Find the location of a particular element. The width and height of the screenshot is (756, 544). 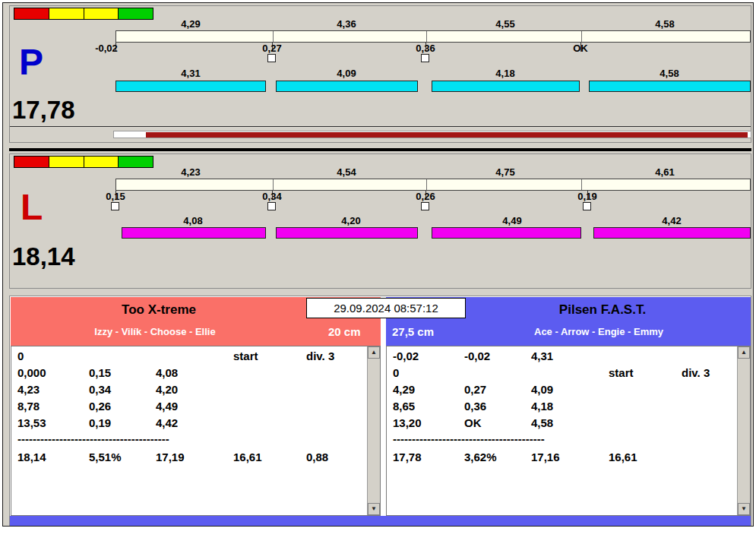

team-lineup: Ace - Arrow - Engie - Emmy is located at coordinates (599, 331).